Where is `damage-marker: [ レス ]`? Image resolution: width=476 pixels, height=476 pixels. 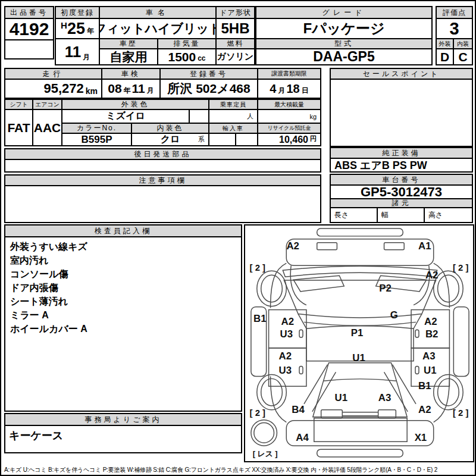
damage-marker: [ レス ] is located at coordinates (265, 453).